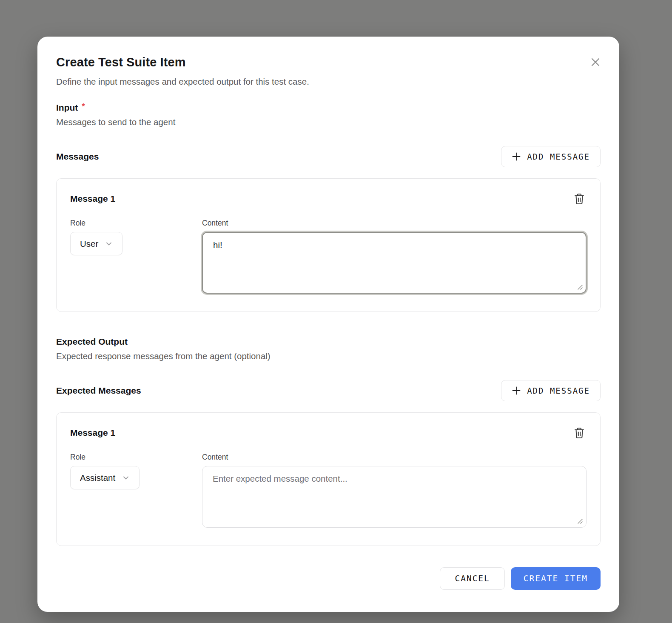 The image size is (672, 623). Describe the element at coordinates (136, 457) in the screenshot. I see `expected-role-label: Role` at that location.